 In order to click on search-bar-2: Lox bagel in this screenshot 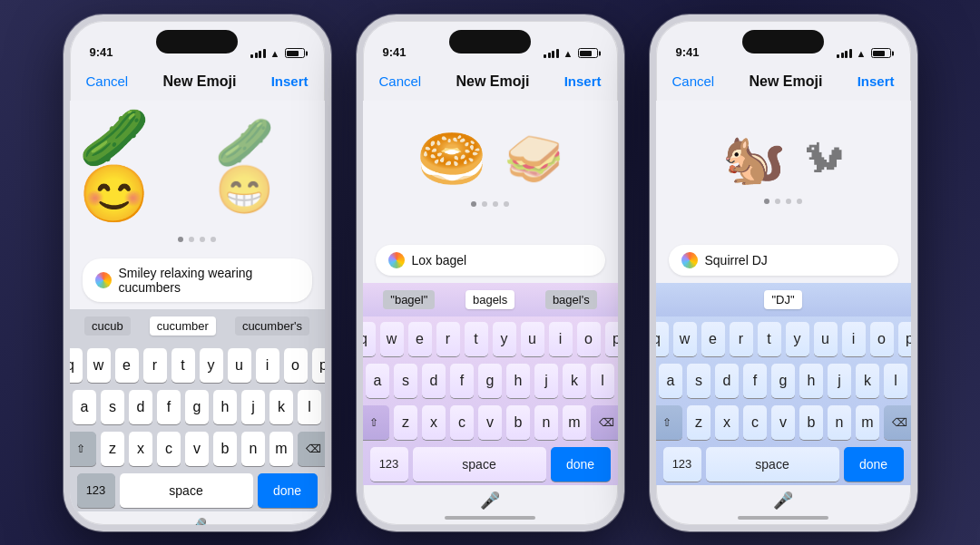, I will do `click(490, 260)`.